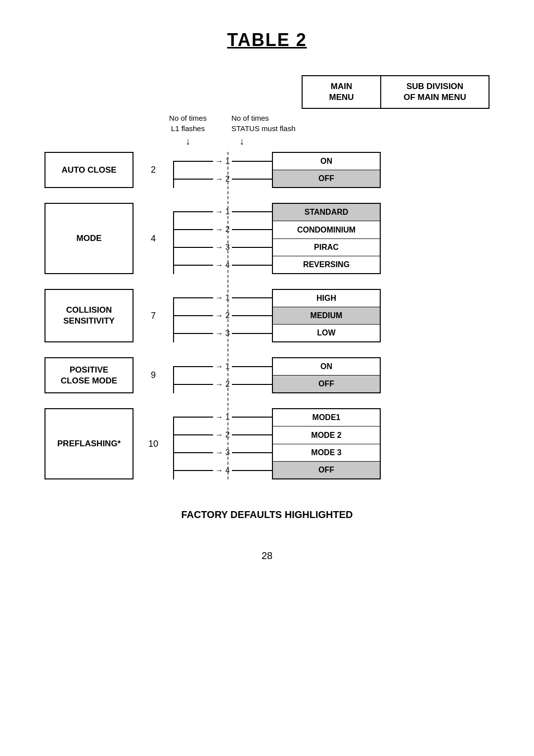 The image size is (534, 756). Describe the element at coordinates (222, 238) in the screenshot. I see `connector-mode: → 1 → 2 → 3 → 4` at that location.